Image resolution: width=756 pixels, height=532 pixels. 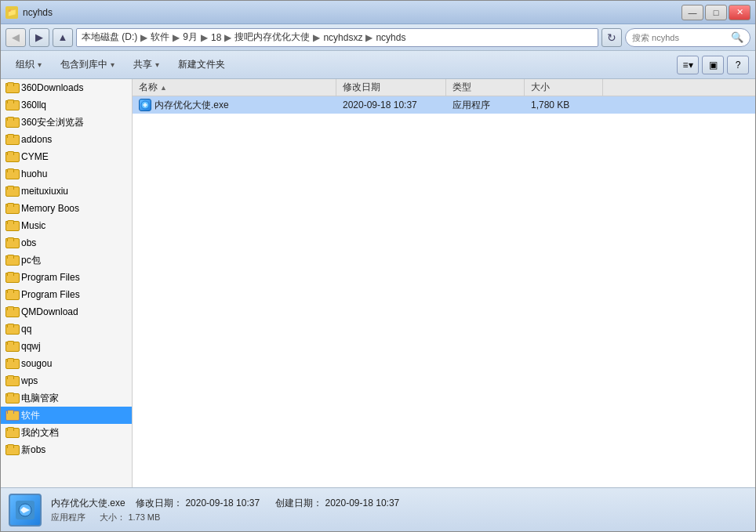 What do you see at coordinates (688, 65) in the screenshot?
I see `view-toggle-button: ≡ ▾` at bounding box center [688, 65].